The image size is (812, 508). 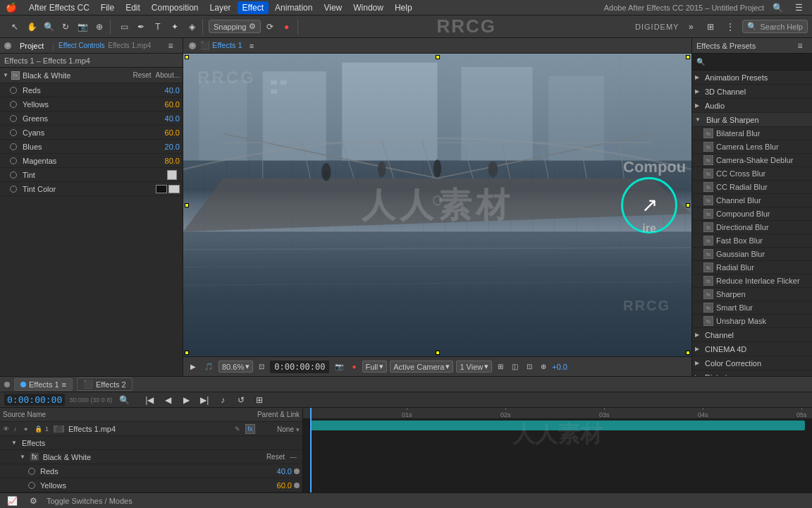 I want to click on corner-handle-ml, so click(x=187, y=205).